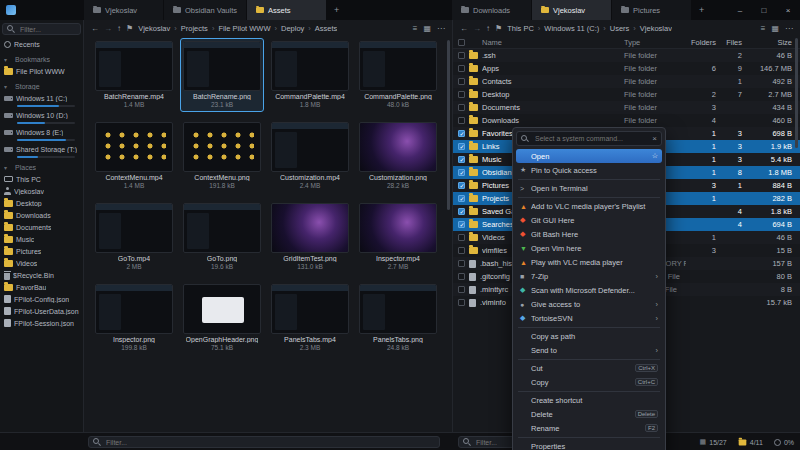 This screenshot has height=450, width=800. What do you see at coordinates (589, 444) in the screenshot?
I see `context-menu-item: Properties` at bounding box center [589, 444].